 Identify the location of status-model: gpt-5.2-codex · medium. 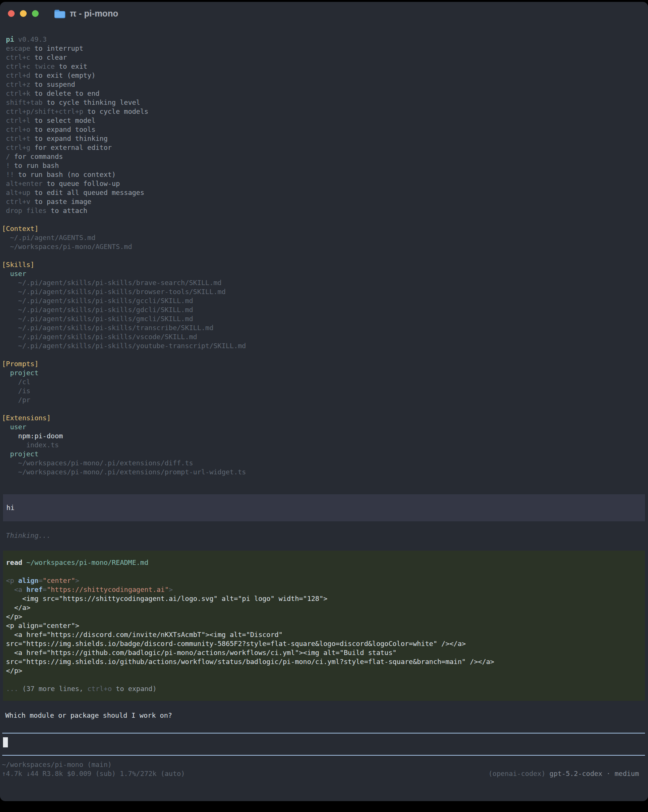
(594, 774).